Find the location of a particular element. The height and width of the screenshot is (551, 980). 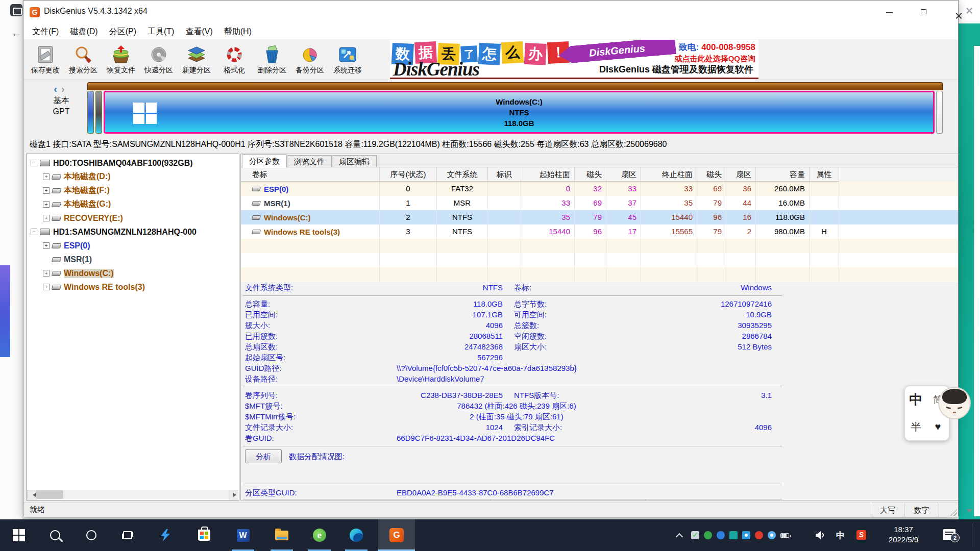

delete-partition-button: 删除分区 is located at coordinates (272, 60).